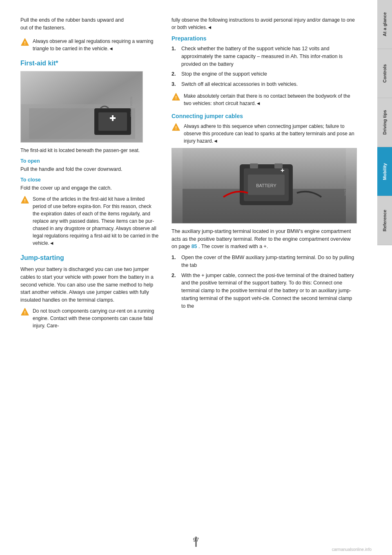 The height and width of the screenshot is (555, 392). What do you see at coordinates (345, 186) in the screenshot?
I see `image-watermark-2: NCS04-14-EPR` at bounding box center [345, 186].